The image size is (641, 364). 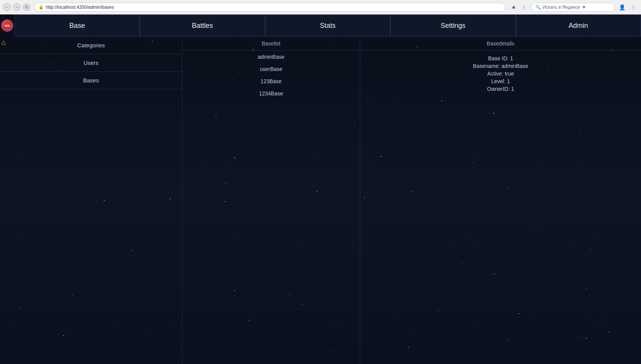 I want to click on url-text: http://localhost:4200/admin/bases, so click(x=80, y=7).